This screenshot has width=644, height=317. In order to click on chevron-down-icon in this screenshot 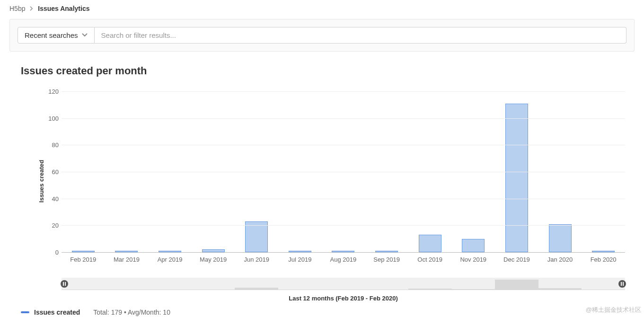, I will do `click(85, 35)`.